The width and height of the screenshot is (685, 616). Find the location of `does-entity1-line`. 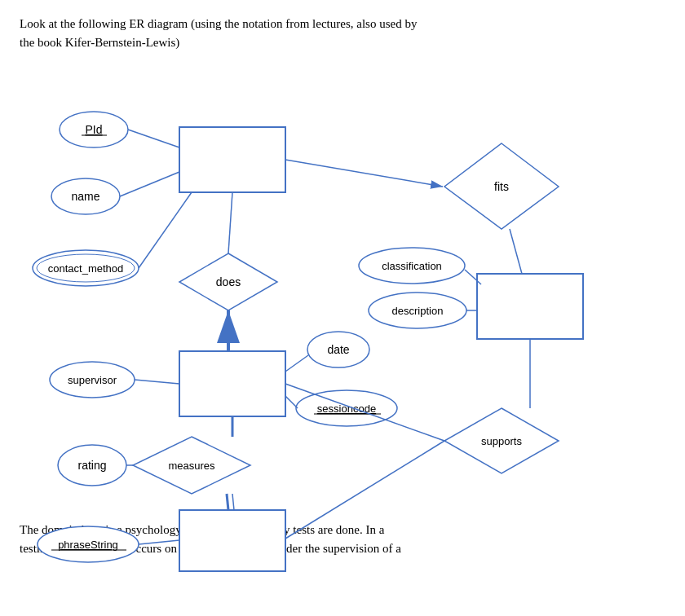

does-entity1-line is located at coordinates (230, 223).